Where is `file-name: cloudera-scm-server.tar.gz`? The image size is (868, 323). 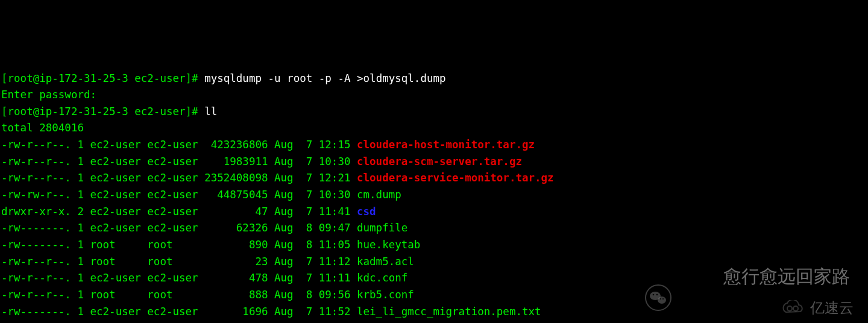
file-name: cloudera-scm-server.tar.gz is located at coordinates (439, 162).